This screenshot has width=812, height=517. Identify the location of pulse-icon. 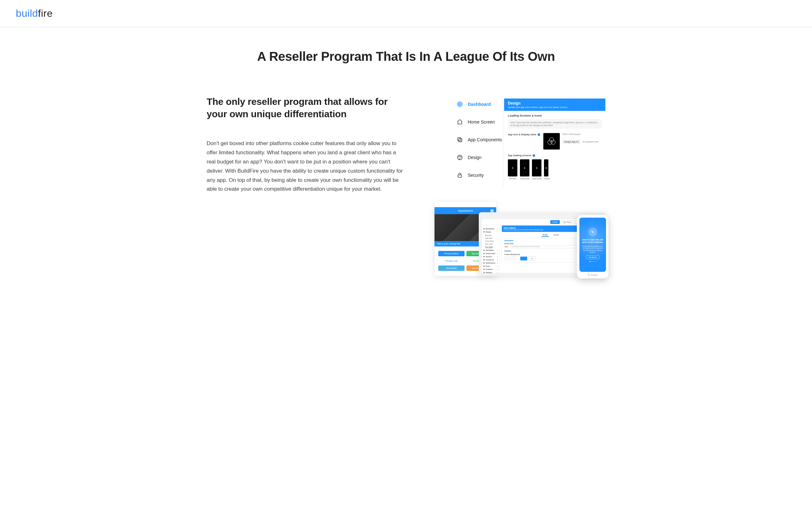
(593, 232).